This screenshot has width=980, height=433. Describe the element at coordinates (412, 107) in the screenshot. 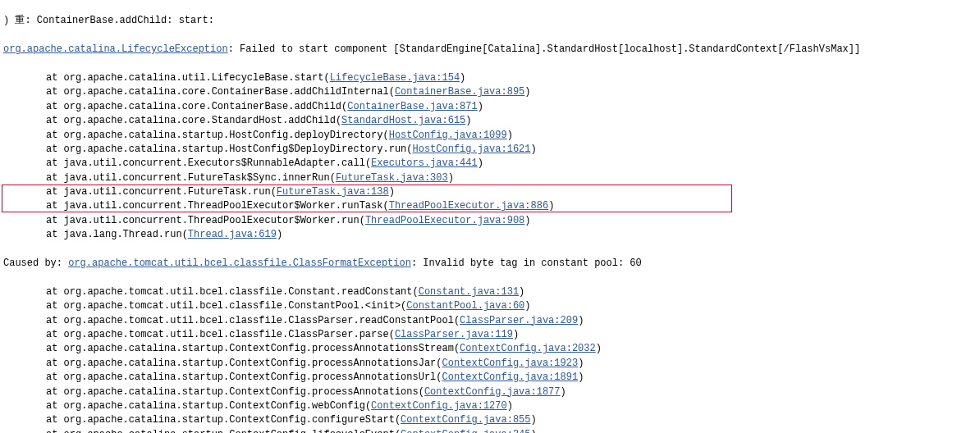

I see `source-file-link: ContainerBase.java:871` at that location.